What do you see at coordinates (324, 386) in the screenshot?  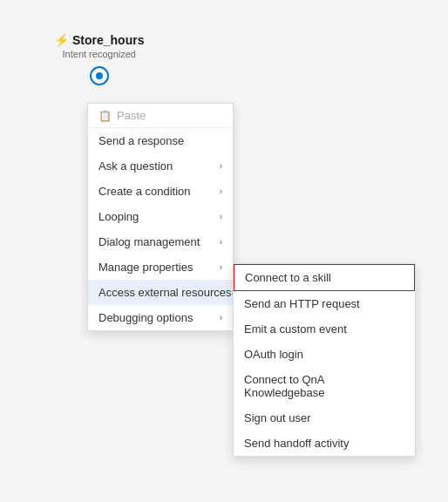 I see `sub-menu-qna: Connect to QnA Knowledgebase` at bounding box center [324, 386].